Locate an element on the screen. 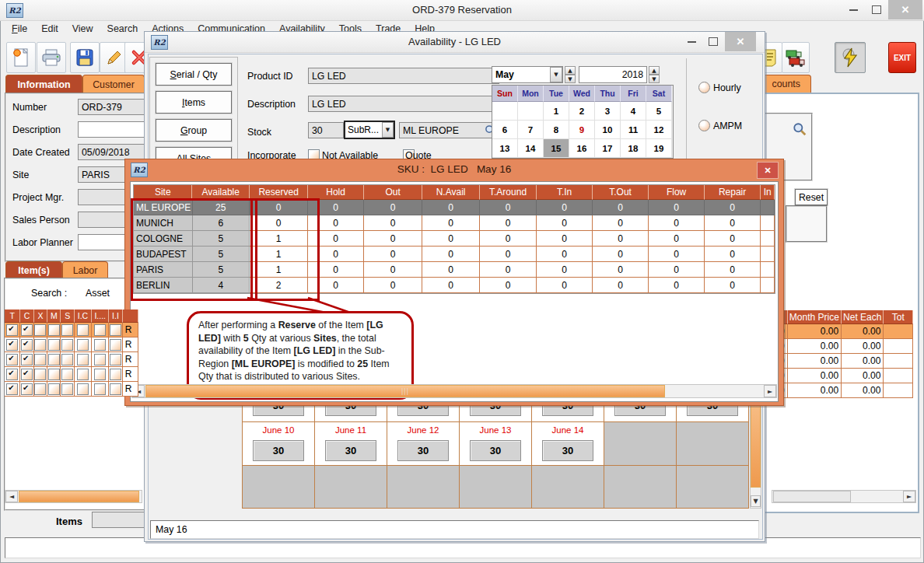  table-row: R is located at coordinates (72, 359).